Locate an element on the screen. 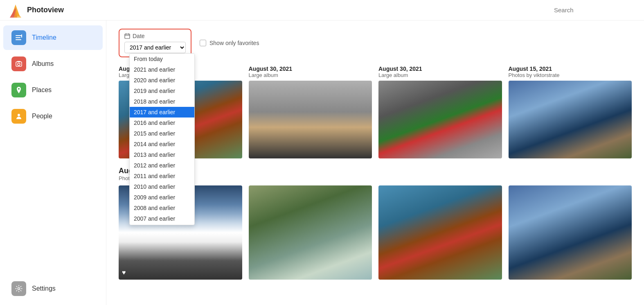  date-label-text: Date is located at coordinates (139, 36).